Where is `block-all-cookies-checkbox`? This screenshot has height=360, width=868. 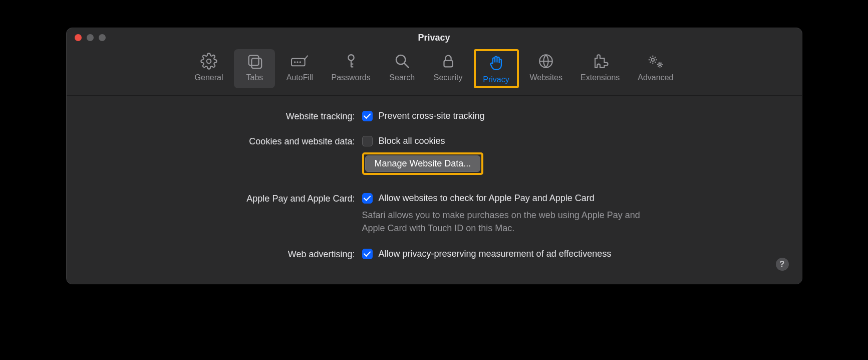 block-all-cookies-checkbox is located at coordinates (368, 141).